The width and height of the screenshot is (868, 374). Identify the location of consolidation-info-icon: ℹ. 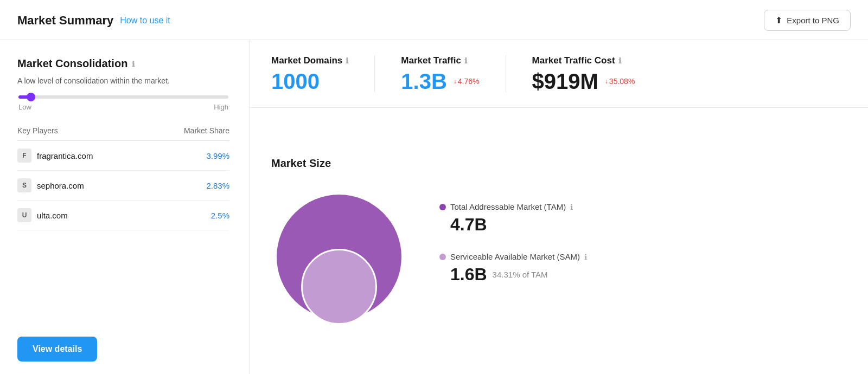
(133, 64).